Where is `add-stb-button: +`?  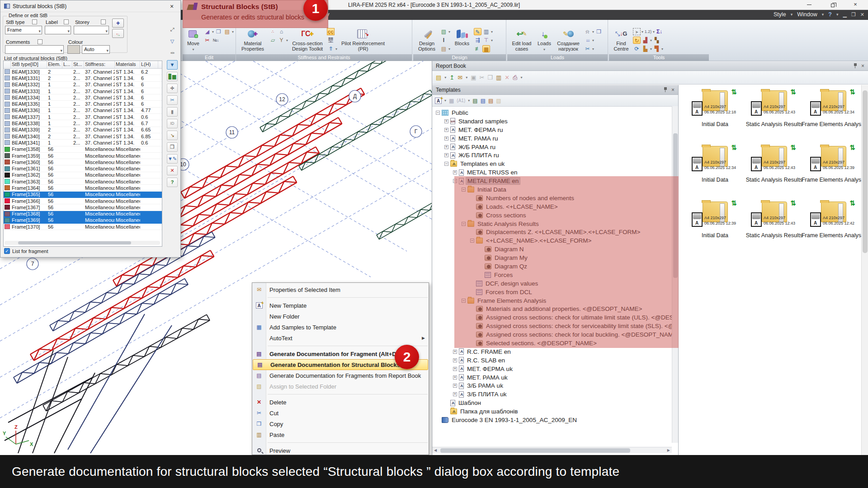
add-stb-button: + is located at coordinates (118, 23).